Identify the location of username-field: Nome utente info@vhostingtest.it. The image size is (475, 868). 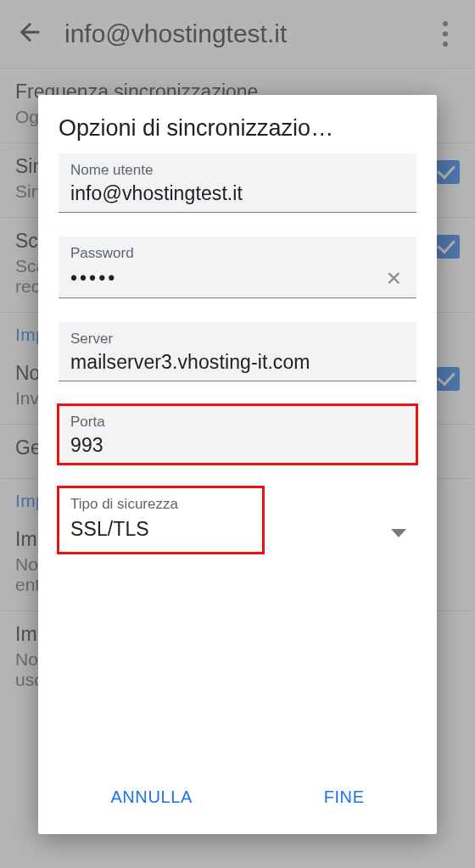
(238, 183).